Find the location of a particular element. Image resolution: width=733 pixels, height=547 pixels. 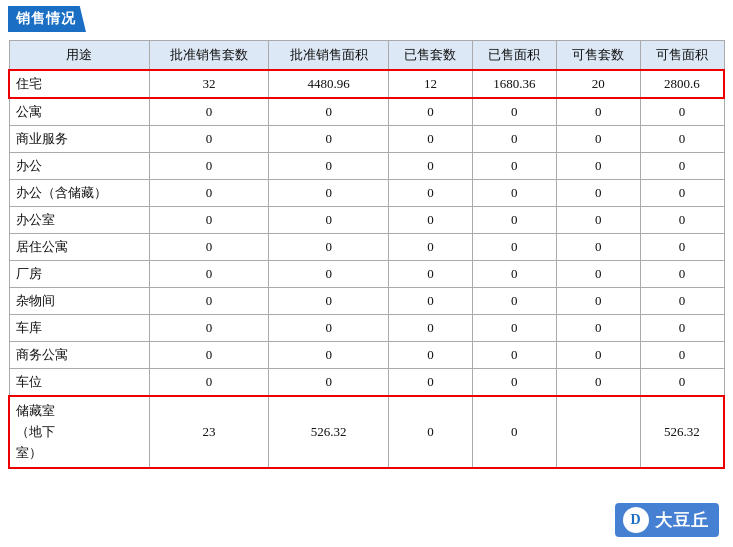

table-row-storage: 储藏室（地下室）23526.3200526.32 is located at coordinates (366, 432).